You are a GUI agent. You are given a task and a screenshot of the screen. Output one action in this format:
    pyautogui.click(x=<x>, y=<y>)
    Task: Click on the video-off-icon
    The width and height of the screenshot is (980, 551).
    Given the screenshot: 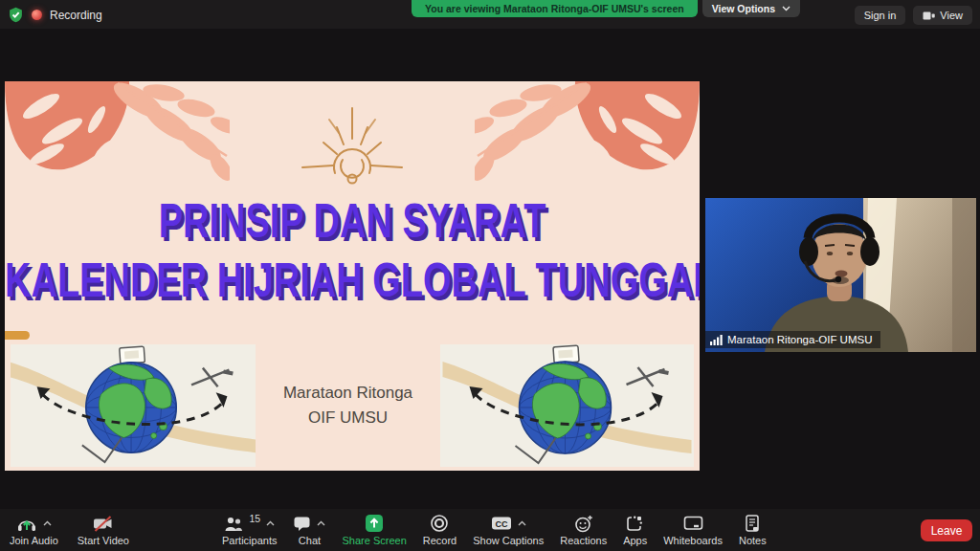 What is the action you would take?
    pyautogui.click(x=103, y=524)
    